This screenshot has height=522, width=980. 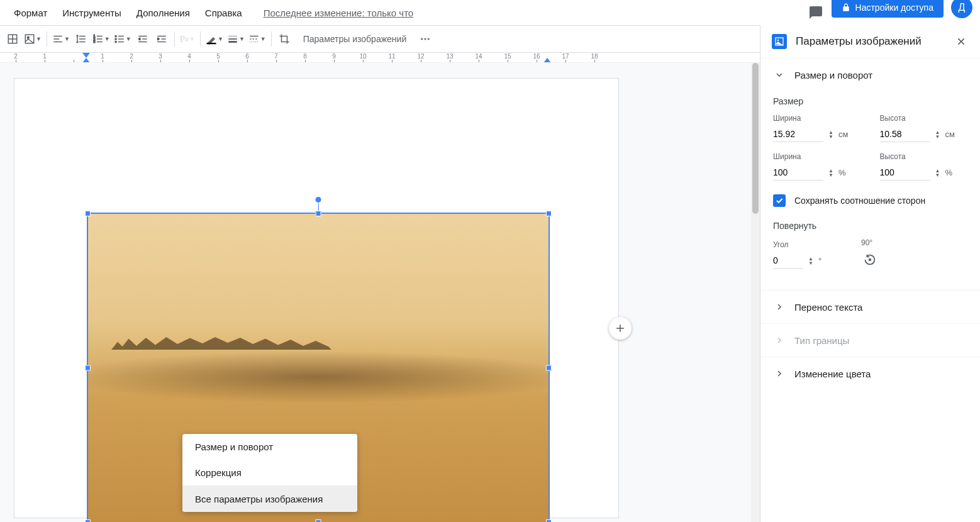 What do you see at coordinates (831, 173) in the screenshot?
I see `width-pct-stepper: ▲▼` at bounding box center [831, 173].